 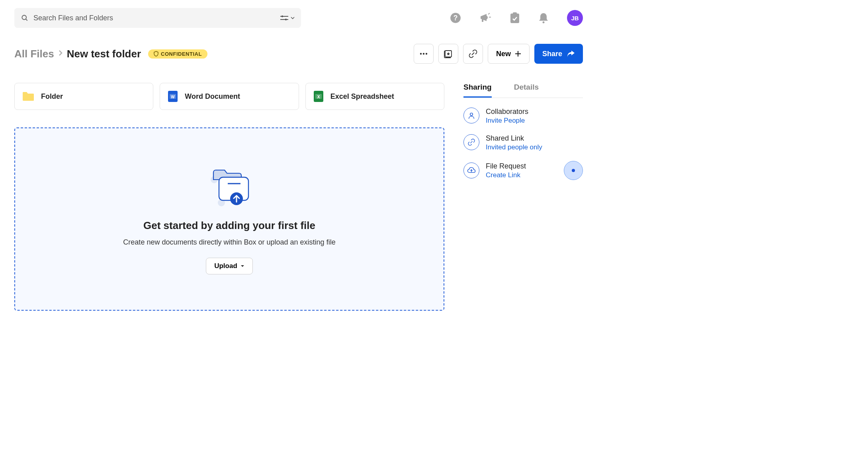 What do you see at coordinates (213, 96) in the screenshot?
I see `template-label: Word Document` at bounding box center [213, 96].